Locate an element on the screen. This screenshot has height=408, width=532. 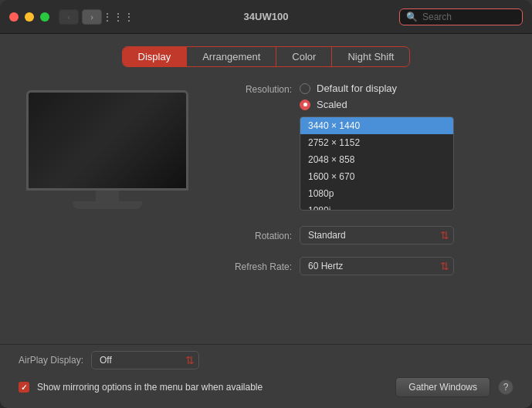
radio-default: Default for display is located at coordinates (406, 88).